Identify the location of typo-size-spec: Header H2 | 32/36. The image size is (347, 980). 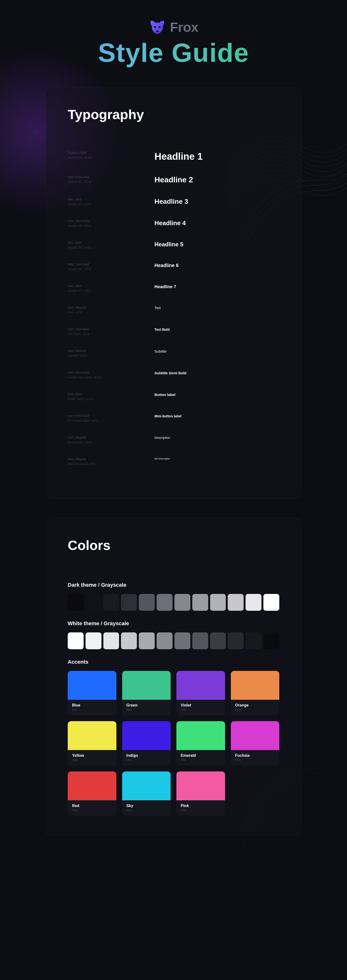
(111, 182).